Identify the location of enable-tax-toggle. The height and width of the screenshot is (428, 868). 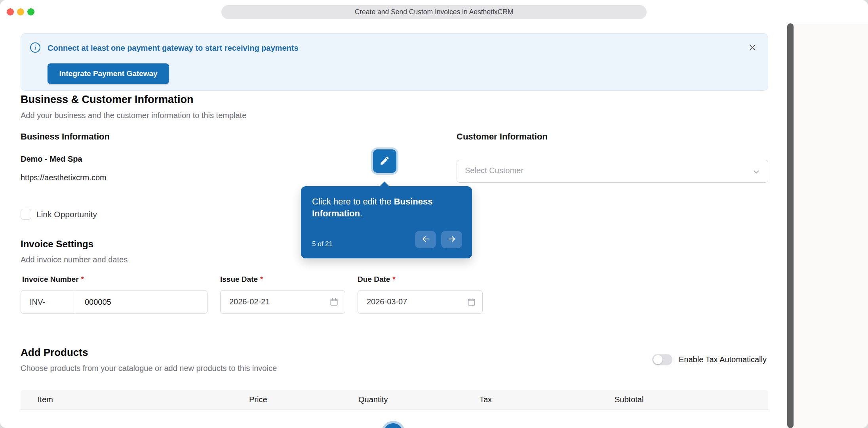
(662, 360).